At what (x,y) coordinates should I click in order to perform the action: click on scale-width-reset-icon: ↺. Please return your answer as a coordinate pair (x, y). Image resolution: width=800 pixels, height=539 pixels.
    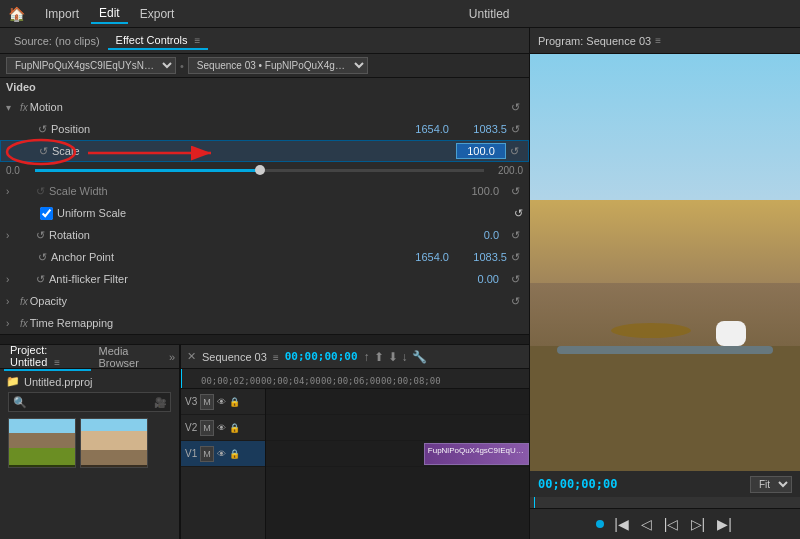
    Looking at the image, I should click on (40, 192).